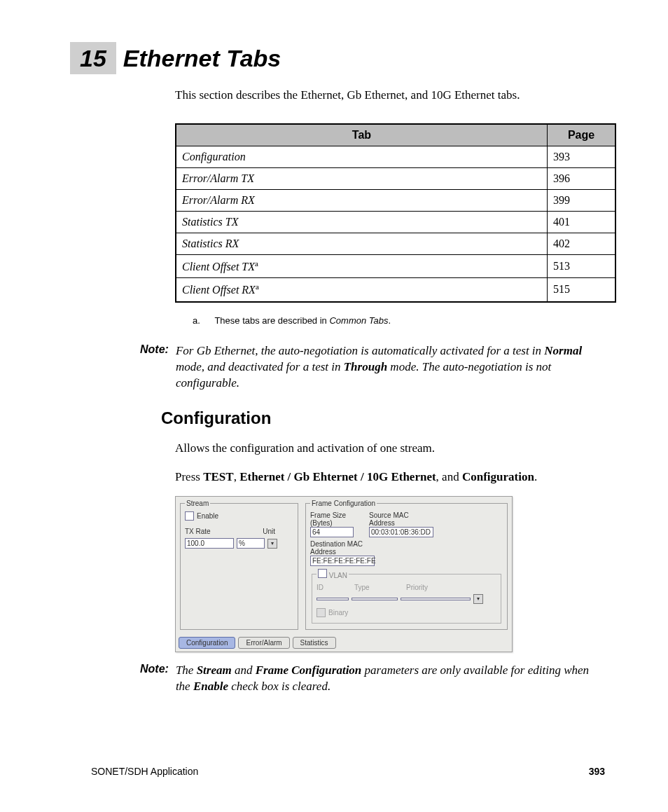 This screenshot has height=812, width=668. What do you see at coordinates (373, 679) in the screenshot?
I see `note-block: Note: The Stream and Frame Configuration…` at bounding box center [373, 679].